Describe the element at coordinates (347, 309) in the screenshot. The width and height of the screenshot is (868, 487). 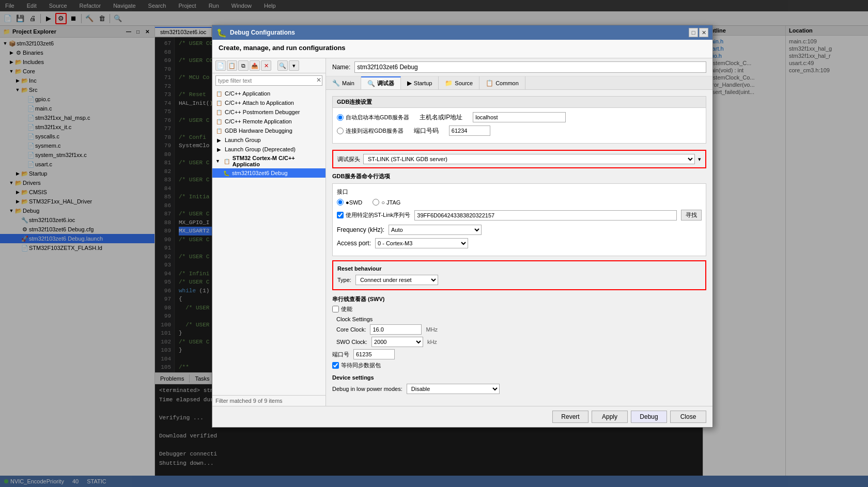
I see `swv-enable-label: 使能` at that location.